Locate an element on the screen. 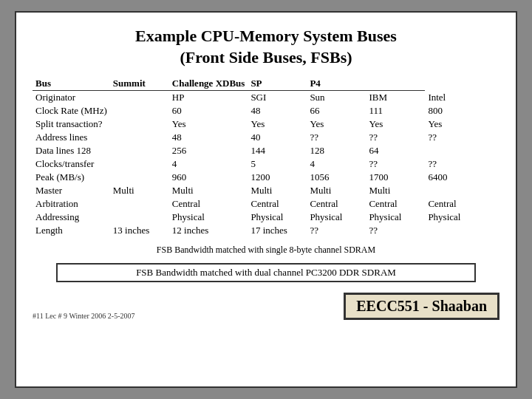 The image size is (532, 399). table-row: Clock Rate (MHz)604866111800 is located at coordinates (266, 111).